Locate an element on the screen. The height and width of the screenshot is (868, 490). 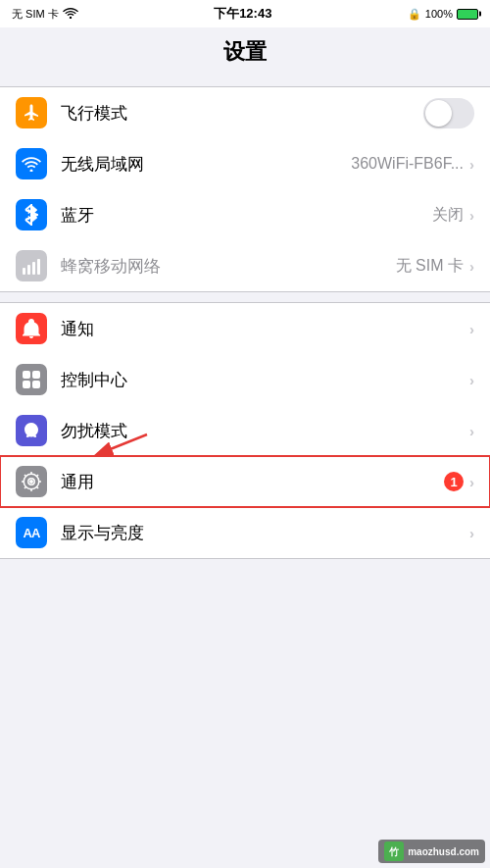
watermark: 竹 maozhusd.com is located at coordinates (431, 851).